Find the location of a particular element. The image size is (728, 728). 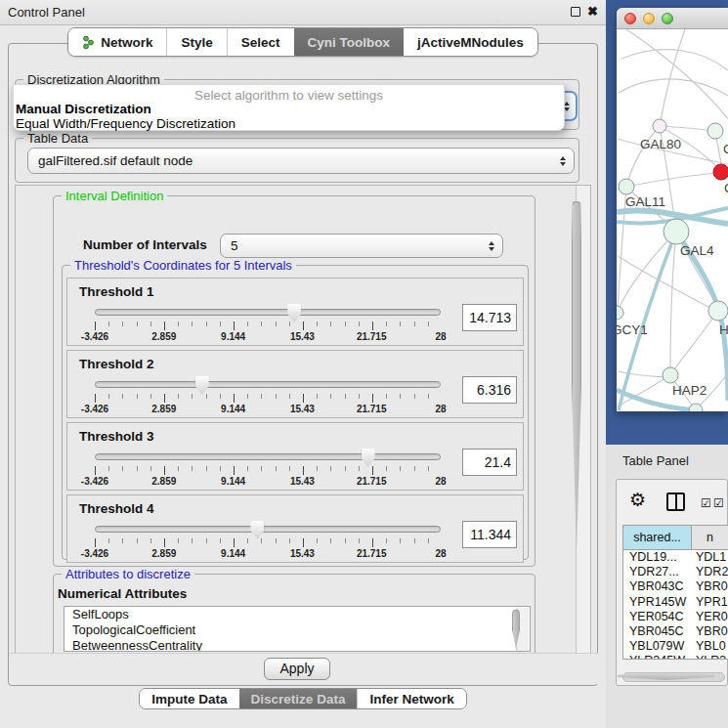

node-label: G is located at coordinates (725, 149).